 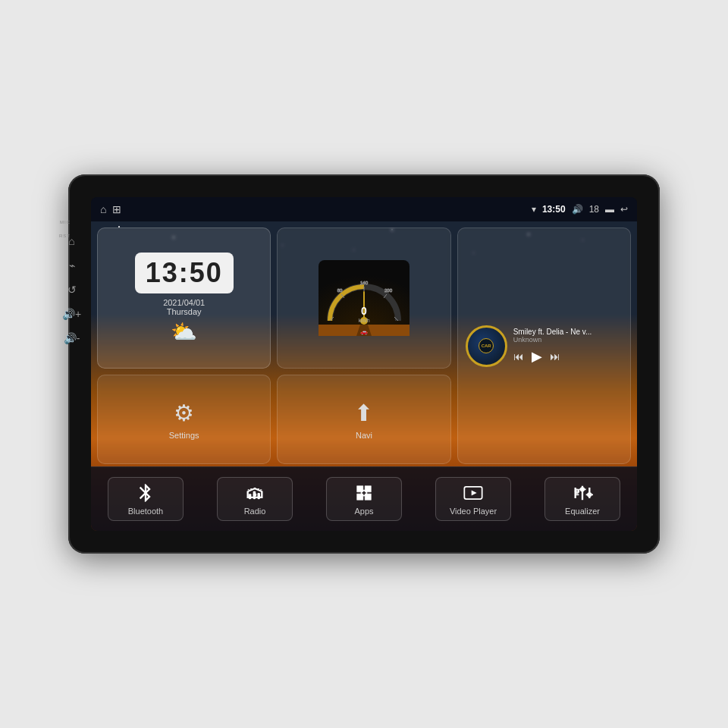 I want to click on apps-button: Apps, so click(x=364, y=499).